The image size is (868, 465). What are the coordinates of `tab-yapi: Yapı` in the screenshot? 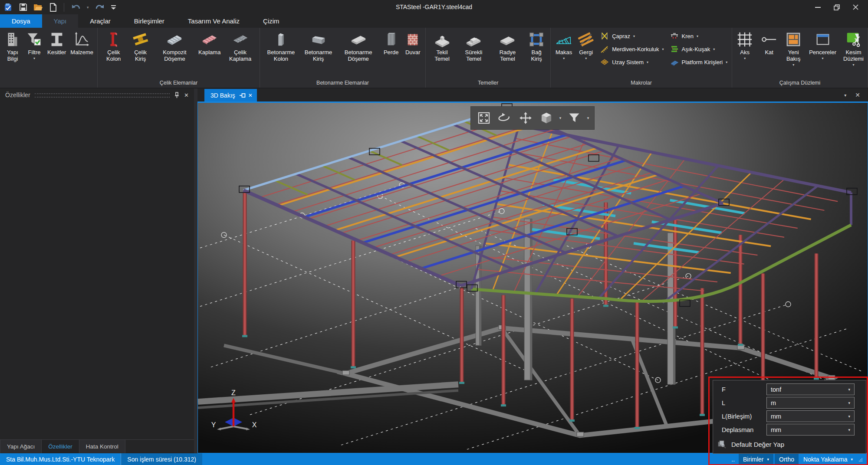 It's located at (60, 21).